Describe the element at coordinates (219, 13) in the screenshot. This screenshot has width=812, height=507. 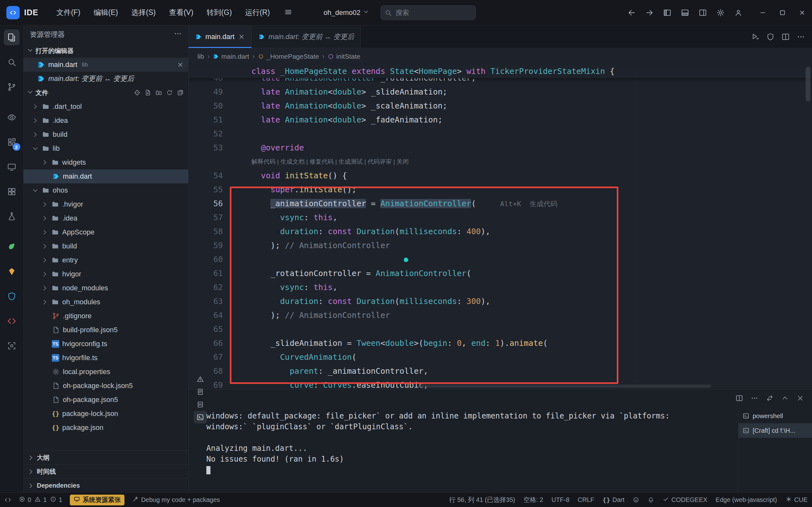
I see `menu-G: 转到(G)` at that location.